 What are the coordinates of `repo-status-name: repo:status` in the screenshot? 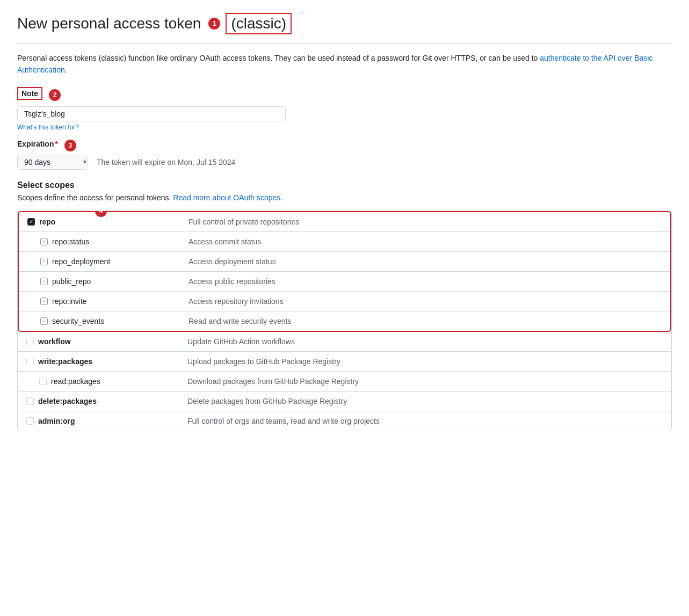 It's located at (71, 242).